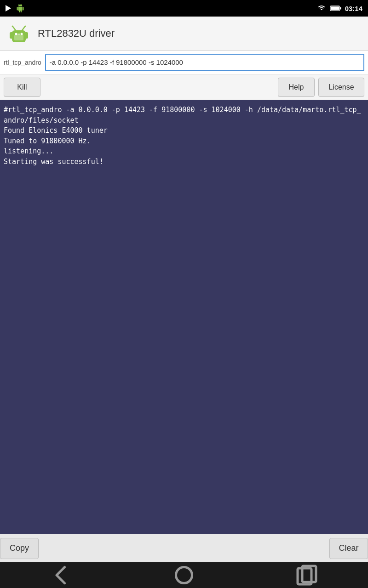 This screenshot has height=588, width=368. What do you see at coordinates (8, 8) in the screenshot?
I see `play-icon` at bounding box center [8, 8].